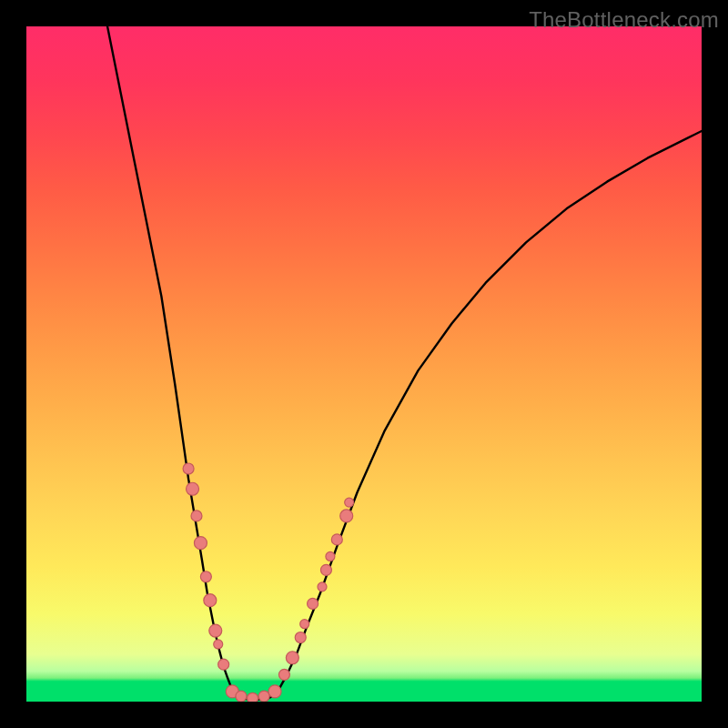  Describe the element at coordinates (624, 20) in the screenshot. I see `watermark-text: TheBottleneck.com` at that location.